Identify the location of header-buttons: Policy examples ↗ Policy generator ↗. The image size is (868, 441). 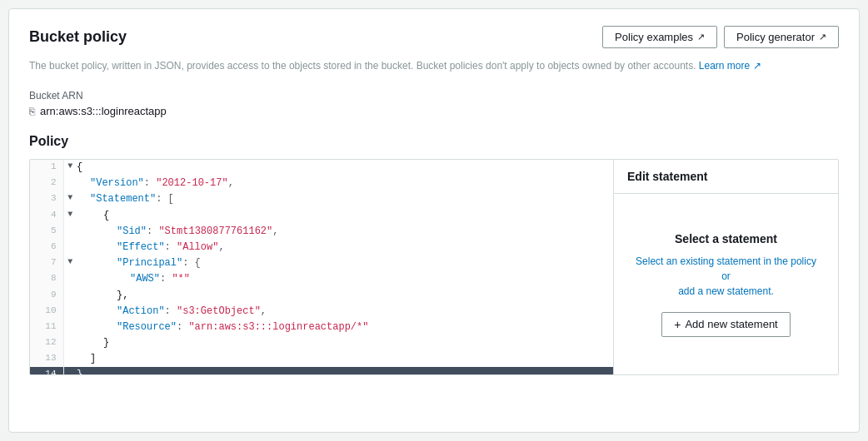
(721, 37).